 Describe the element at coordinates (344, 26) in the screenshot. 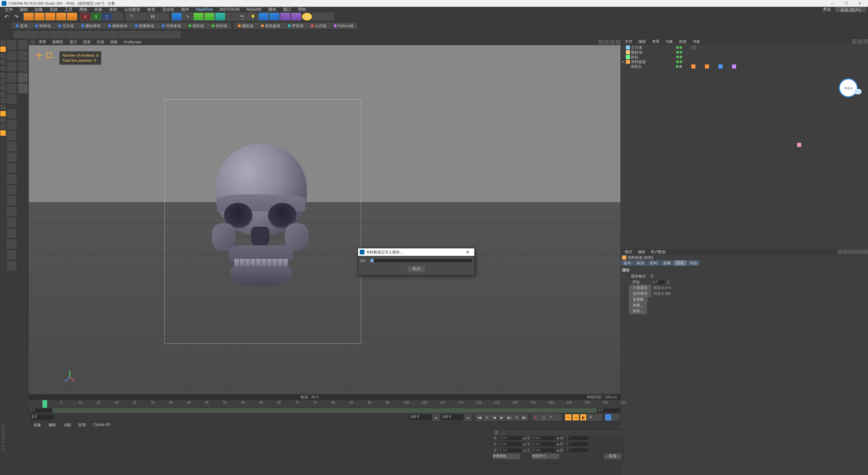

I see `field-tab: Python域` at that location.